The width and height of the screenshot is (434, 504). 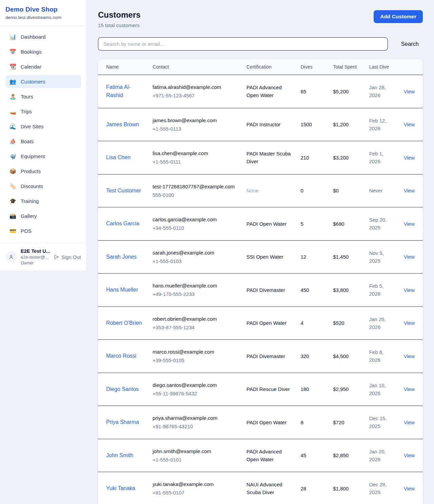 What do you see at coordinates (195, 253) in the screenshot?
I see `customer-email: sarah.jones@example.com` at bounding box center [195, 253].